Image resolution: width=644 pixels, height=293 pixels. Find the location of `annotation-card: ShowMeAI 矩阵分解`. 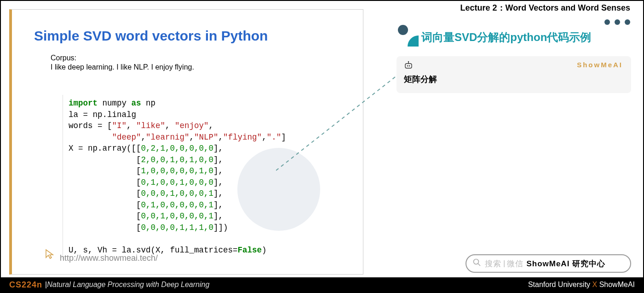

annotation-card: ShowMeAI 矩阵分解 is located at coordinates (514, 75).